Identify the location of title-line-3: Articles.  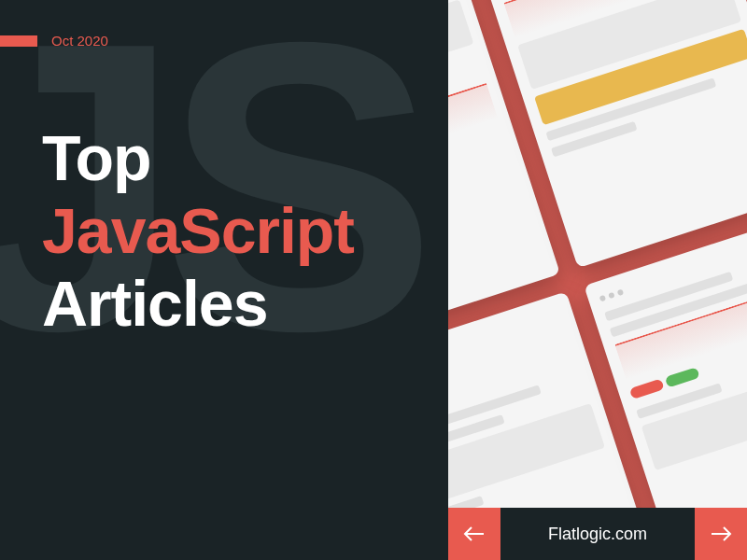
(198, 303).